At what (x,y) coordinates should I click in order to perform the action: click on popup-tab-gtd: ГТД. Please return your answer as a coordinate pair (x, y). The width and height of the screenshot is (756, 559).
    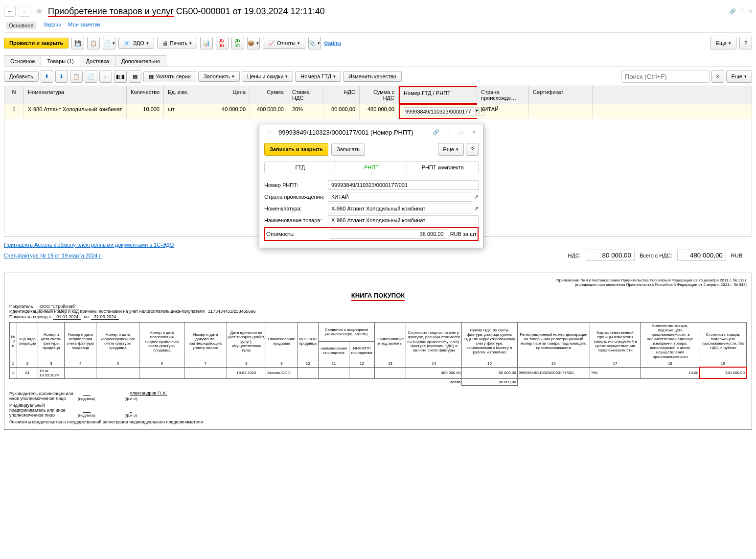
    Looking at the image, I should click on (300, 167).